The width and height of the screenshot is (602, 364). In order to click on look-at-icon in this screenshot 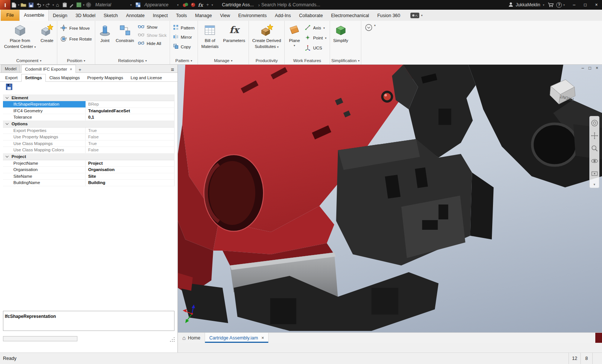, I will do `click(595, 174)`.